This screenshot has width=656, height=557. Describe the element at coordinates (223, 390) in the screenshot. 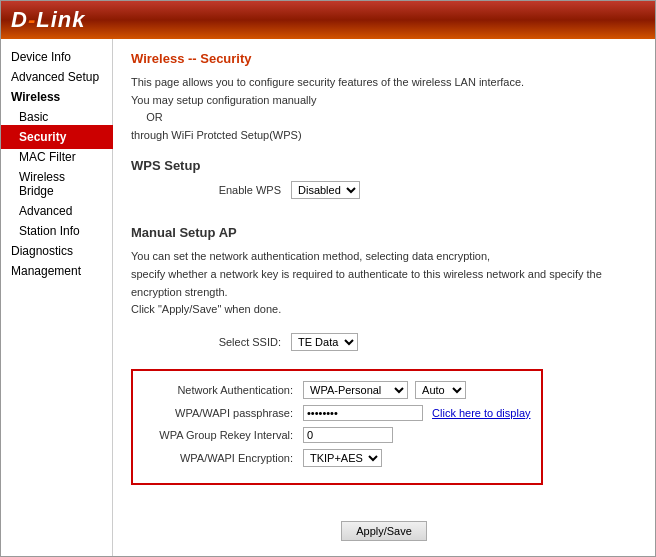

I see `network-auth-label: Network Authentication:` at that location.